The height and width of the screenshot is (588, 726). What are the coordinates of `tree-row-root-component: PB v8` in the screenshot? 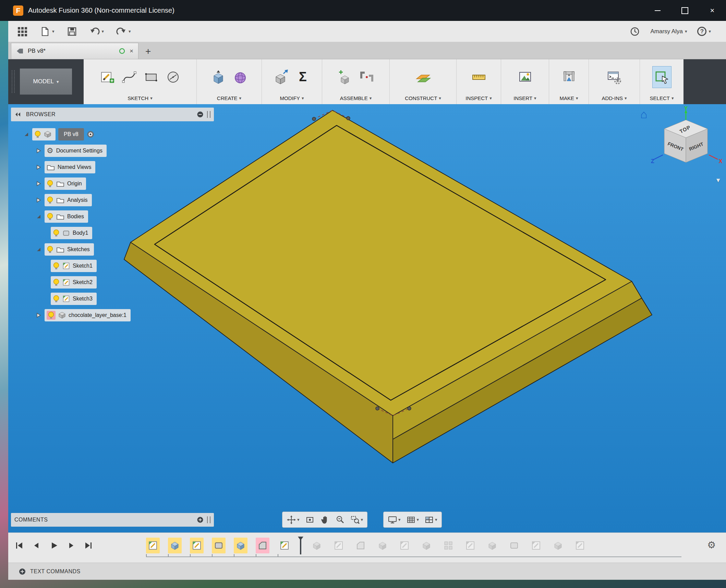 It's located at (77, 134).